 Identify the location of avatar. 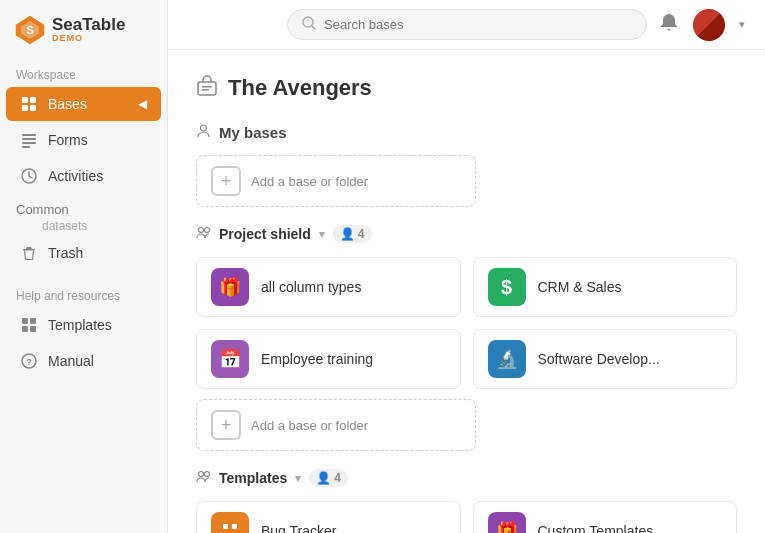
(709, 25).